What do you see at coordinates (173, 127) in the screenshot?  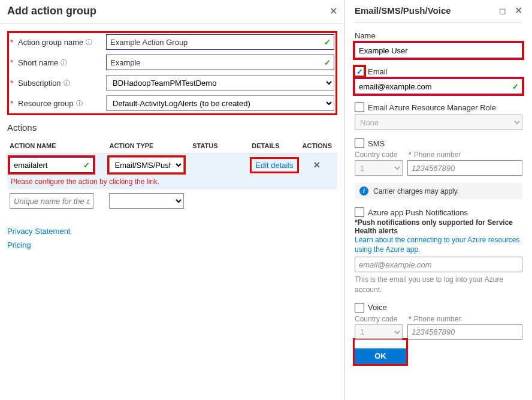 I see `actions-heading: Actions` at bounding box center [173, 127].